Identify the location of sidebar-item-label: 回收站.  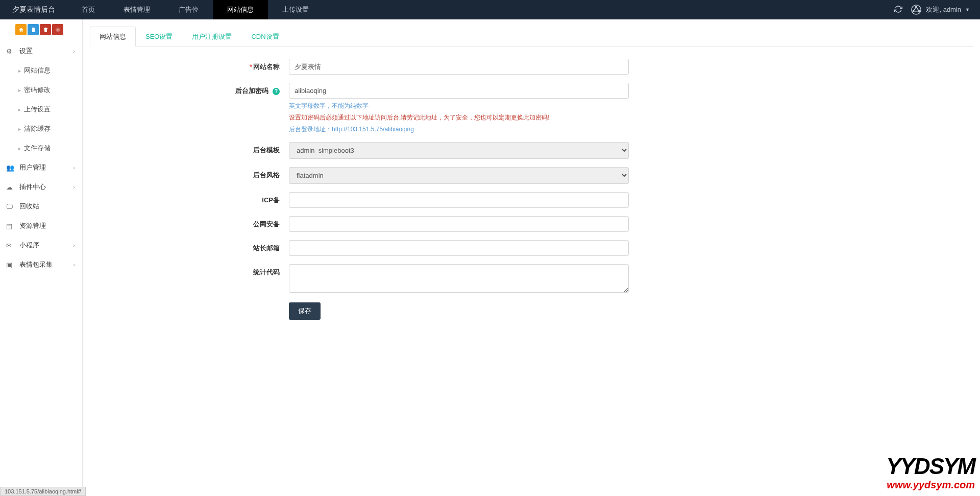
(30, 206).